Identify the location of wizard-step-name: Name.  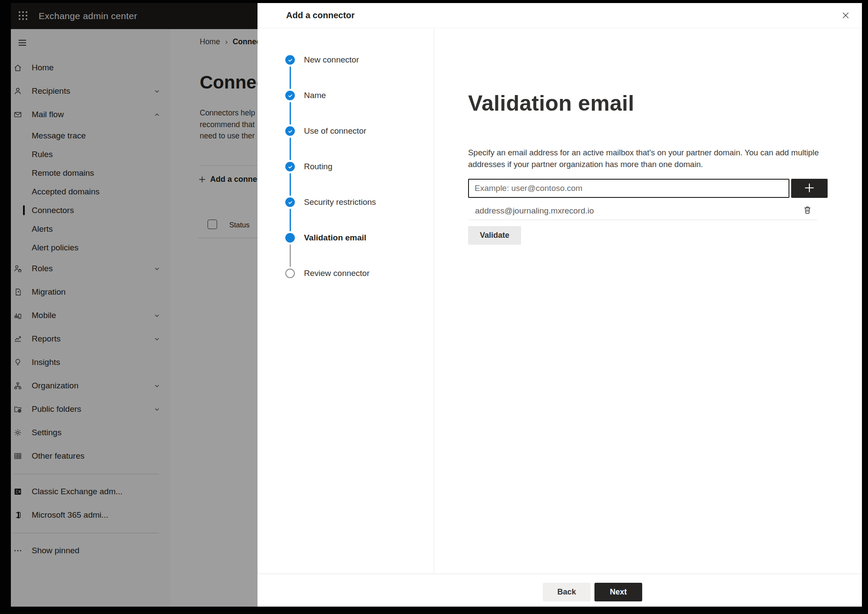
(306, 95).